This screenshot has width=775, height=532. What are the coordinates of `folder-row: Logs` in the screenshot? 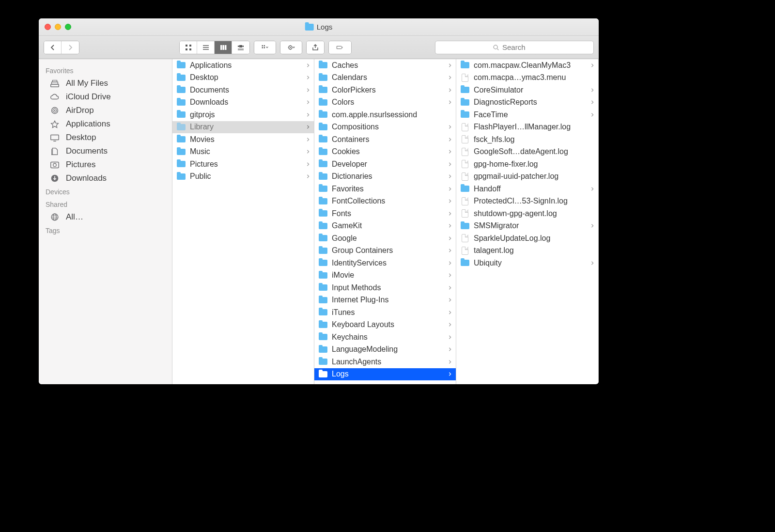 It's located at (385, 375).